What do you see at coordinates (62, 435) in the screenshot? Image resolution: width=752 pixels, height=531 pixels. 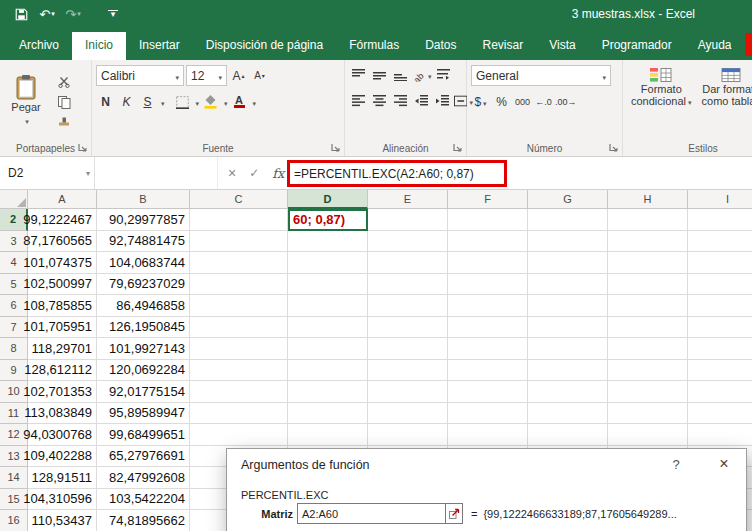 I see `cell-A12: 94,0300768` at bounding box center [62, 435].